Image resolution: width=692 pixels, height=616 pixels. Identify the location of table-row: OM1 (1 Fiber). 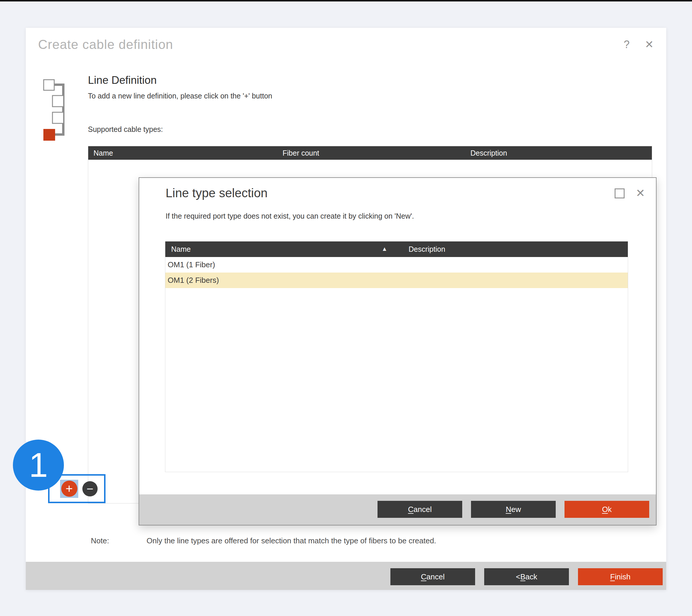
(396, 265).